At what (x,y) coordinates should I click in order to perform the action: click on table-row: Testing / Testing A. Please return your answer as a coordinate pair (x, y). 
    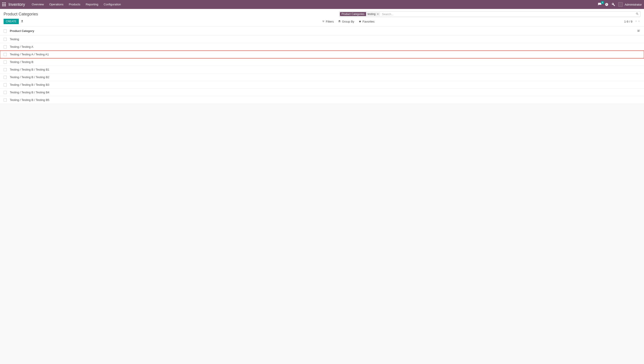
    Looking at the image, I should click on (322, 47).